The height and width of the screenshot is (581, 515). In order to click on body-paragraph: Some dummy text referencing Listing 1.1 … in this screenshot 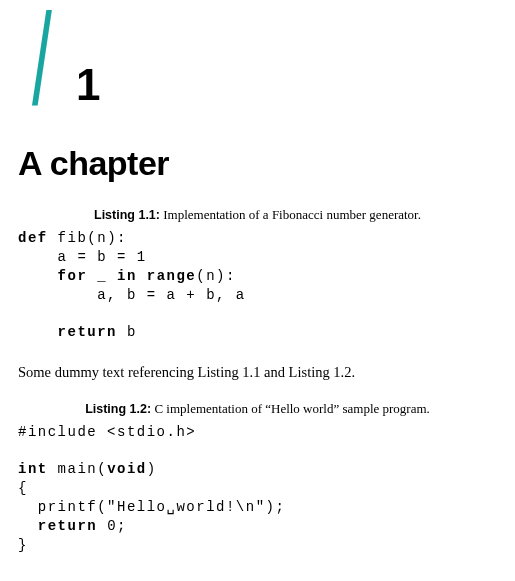, I will do `click(258, 372)`.